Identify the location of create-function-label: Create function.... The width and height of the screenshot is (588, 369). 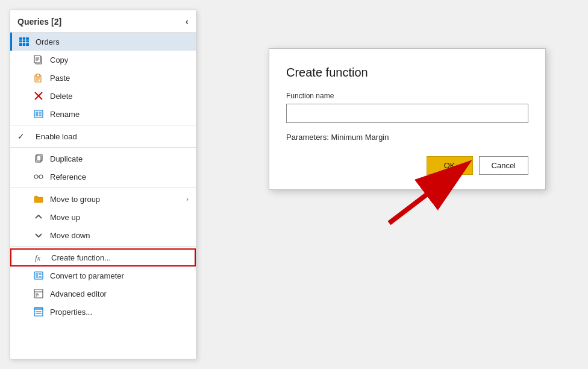
(119, 258).